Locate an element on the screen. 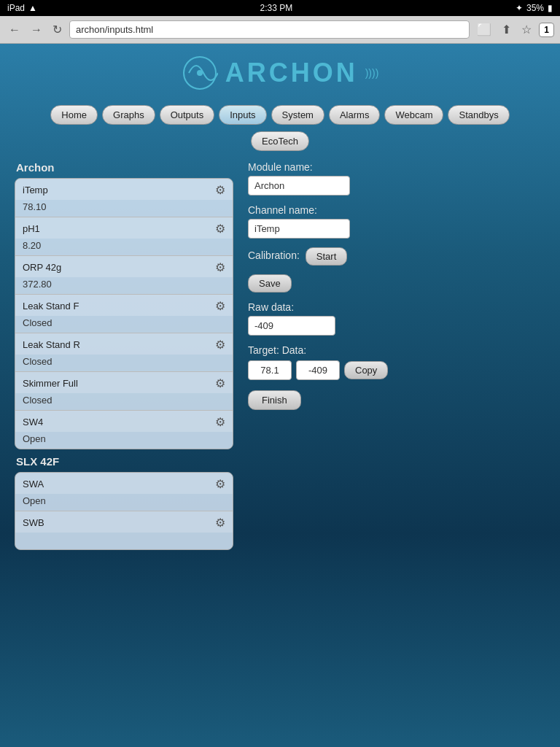 The image size is (560, 747). channel-value-leak-r: Closed is located at coordinates (124, 363).